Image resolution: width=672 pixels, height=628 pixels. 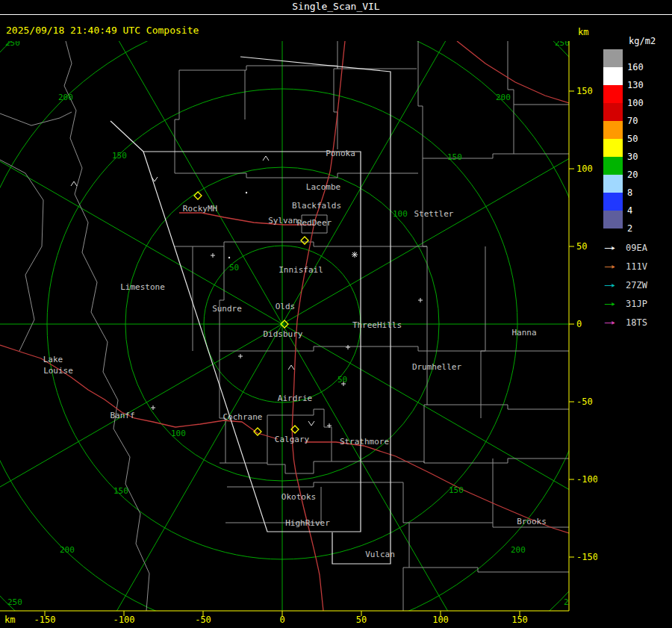 I want to click on town-label: Drumheller, so click(x=438, y=367).